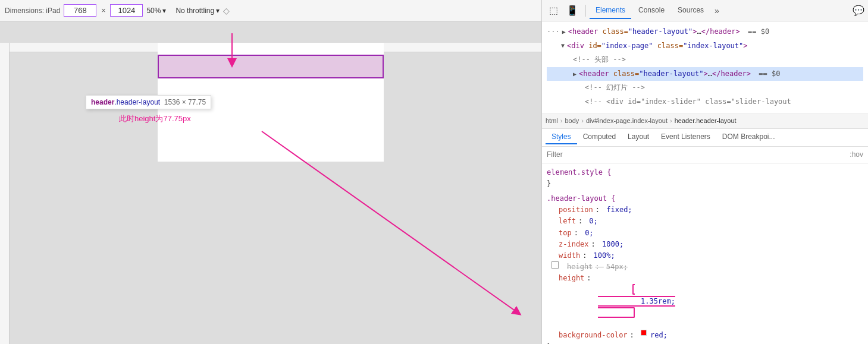 The image size is (868, 344). I want to click on tooltip-dims: 1536 × 77.75, so click(185, 102).